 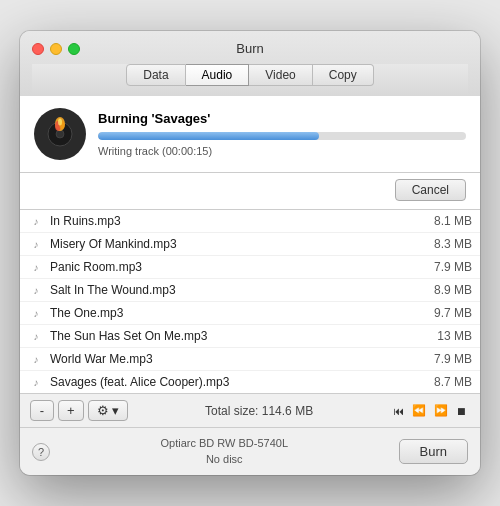 I want to click on help-button: ?, so click(x=41, y=452).